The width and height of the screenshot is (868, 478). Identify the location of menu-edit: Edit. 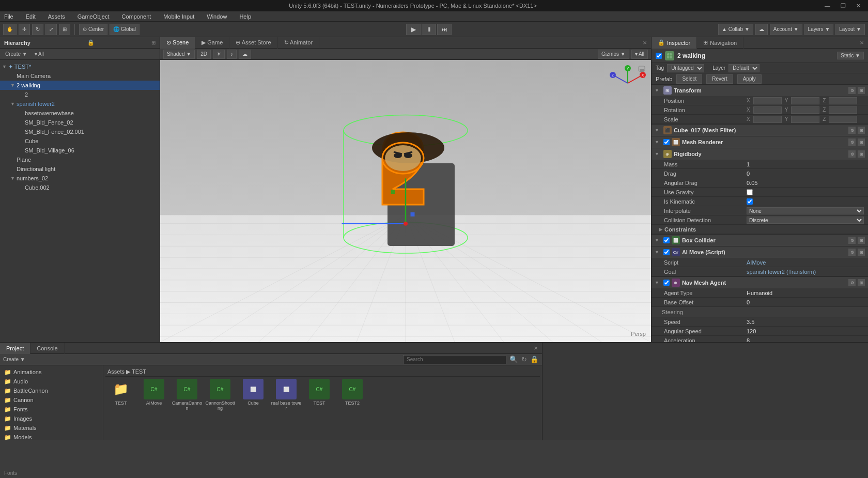
(31, 17).